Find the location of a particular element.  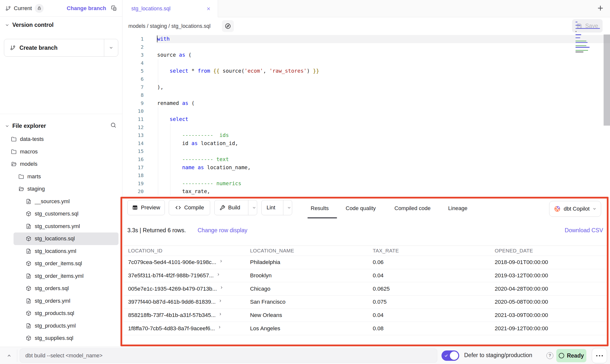

column-location-id: LOCATION_ID is located at coordinates (189, 251).